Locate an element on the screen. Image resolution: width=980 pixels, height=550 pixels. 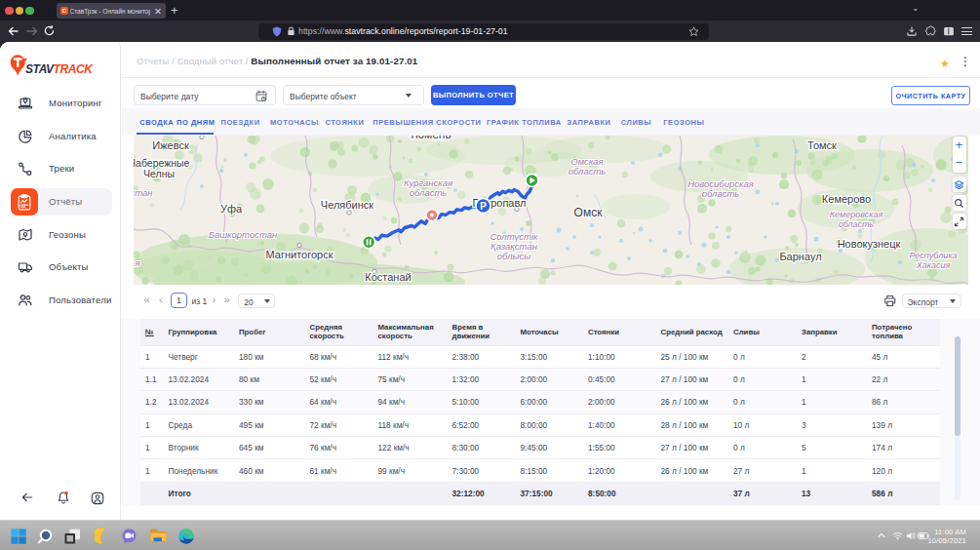
svg-text: TRACK is located at coordinates (74, 69).